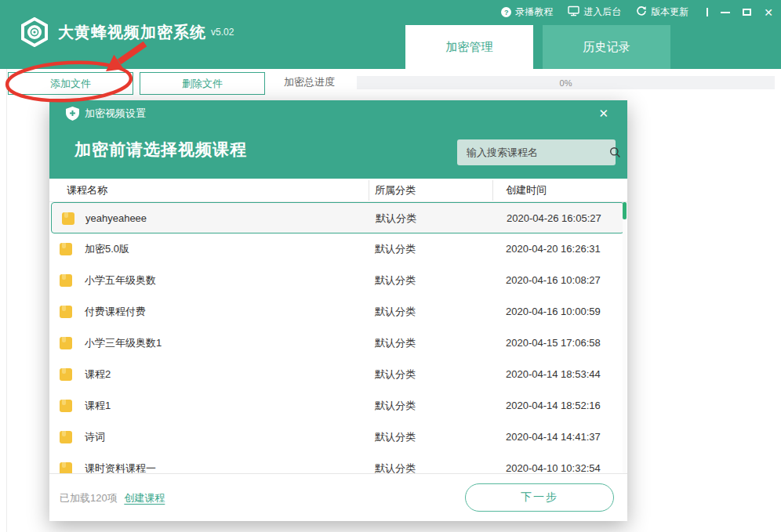 The width and height of the screenshot is (781, 532). Describe the element at coordinates (339, 113) in the screenshot. I see `dialog-header: 加密视频设置 ✕` at that location.